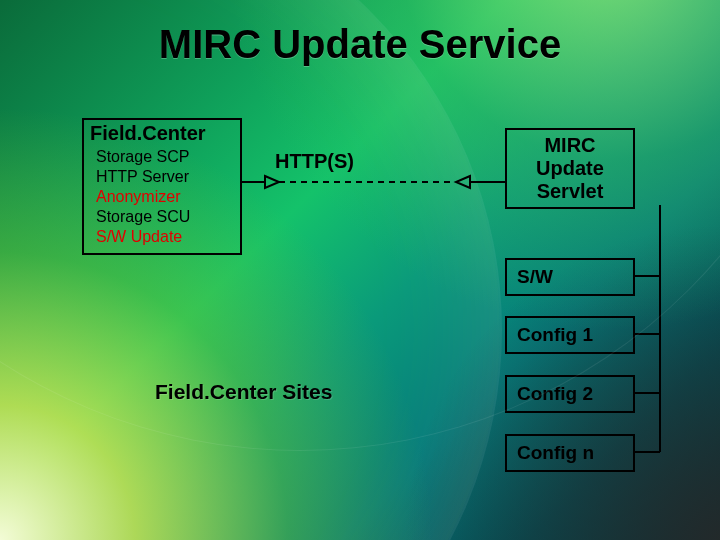 The height and width of the screenshot is (540, 720). Describe the element at coordinates (570, 394) in the screenshot. I see `config2-box: Config 2` at that location.